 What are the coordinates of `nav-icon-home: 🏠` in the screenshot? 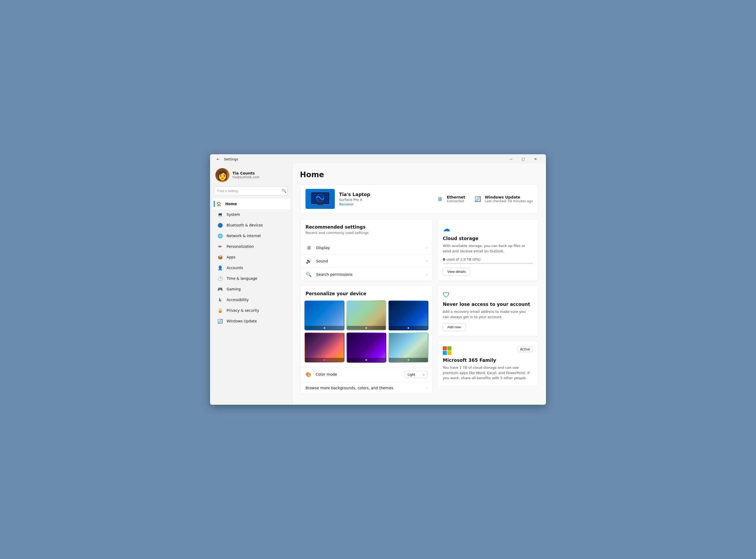 It's located at (219, 204).